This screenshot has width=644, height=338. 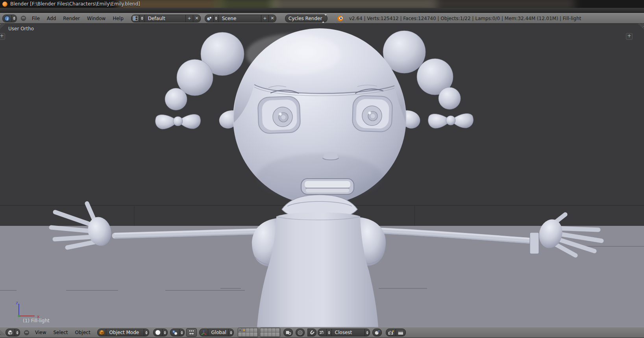 I want to click on info-editor-header: i File Add Render Window Help De, so click(x=322, y=18).